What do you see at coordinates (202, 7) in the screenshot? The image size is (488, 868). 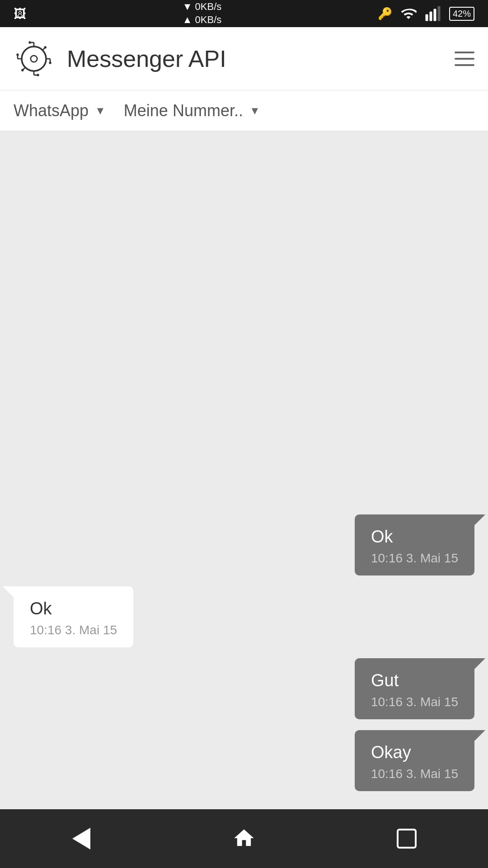 I see `network-down-speed: ▼ 0KB/s` at bounding box center [202, 7].